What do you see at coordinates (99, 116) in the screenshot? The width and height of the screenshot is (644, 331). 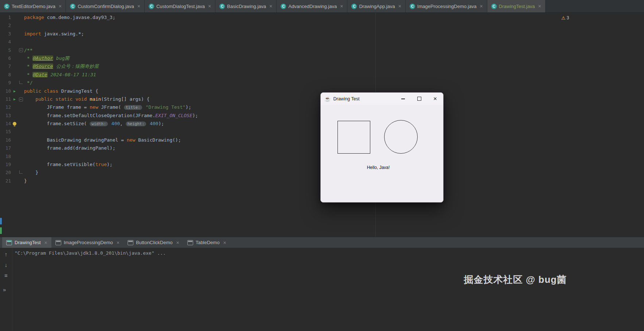 I see `code-line: 13 frame.setDefaultCloseOperation(JFrame…` at bounding box center [99, 116].